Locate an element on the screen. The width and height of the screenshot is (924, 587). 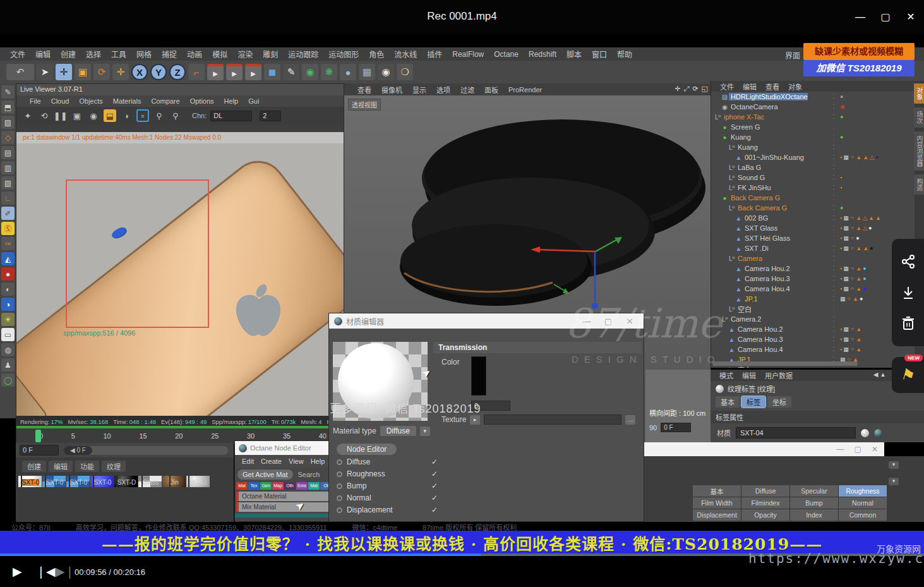
material-ball-icon: ◑ is located at coordinates (126, 116).